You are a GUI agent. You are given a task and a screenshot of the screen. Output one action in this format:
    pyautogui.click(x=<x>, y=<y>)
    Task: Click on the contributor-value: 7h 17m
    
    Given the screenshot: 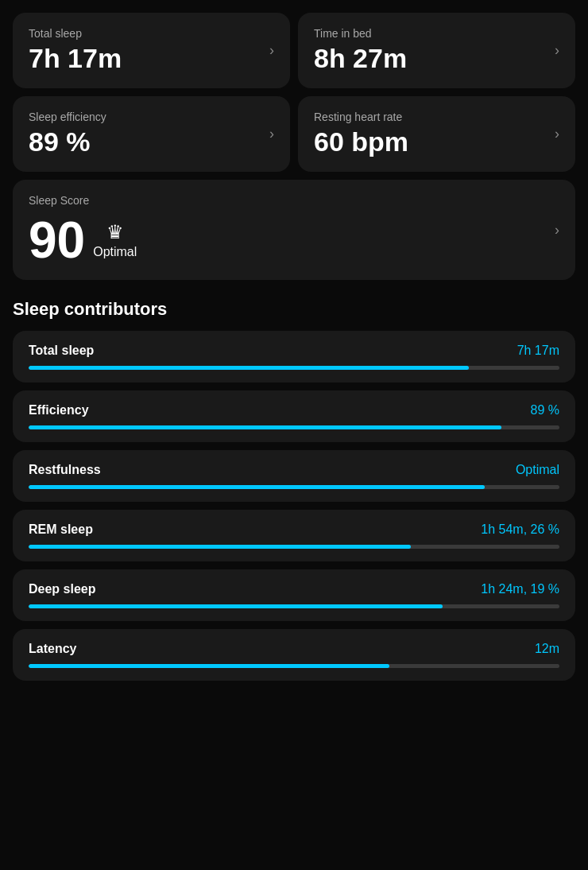 What is the action you would take?
    pyautogui.click(x=539, y=351)
    